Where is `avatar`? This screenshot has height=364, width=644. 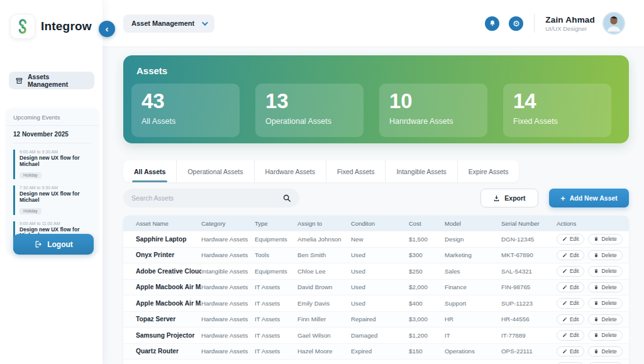 avatar is located at coordinates (614, 23).